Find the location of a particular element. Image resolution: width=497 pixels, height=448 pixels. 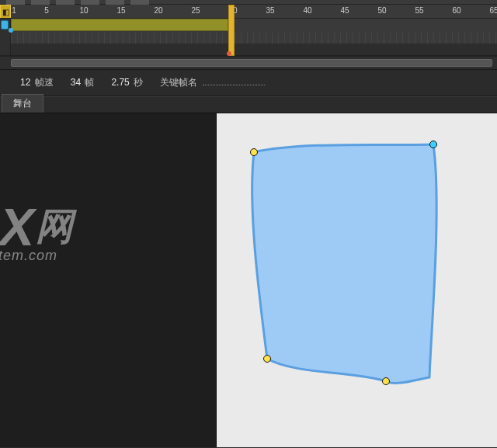

timeline-info-bar: 12 帧速 34 帧 2.75 秒 关键帧名 is located at coordinates (248, 83).